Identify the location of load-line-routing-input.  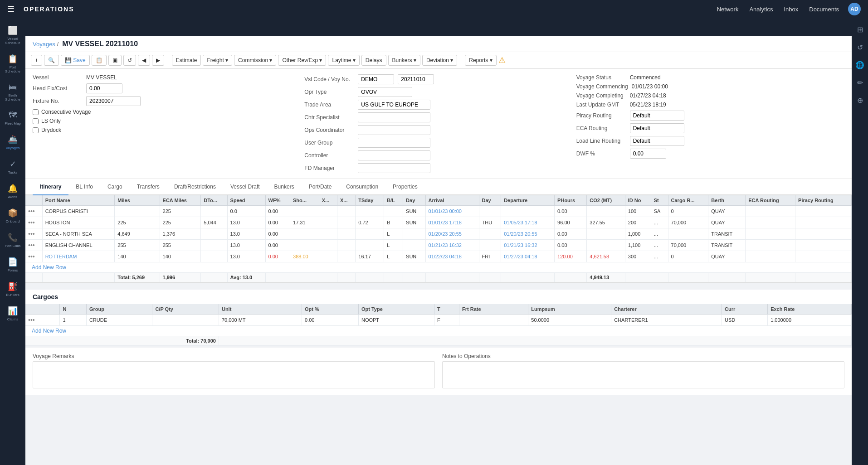
(657, 141).